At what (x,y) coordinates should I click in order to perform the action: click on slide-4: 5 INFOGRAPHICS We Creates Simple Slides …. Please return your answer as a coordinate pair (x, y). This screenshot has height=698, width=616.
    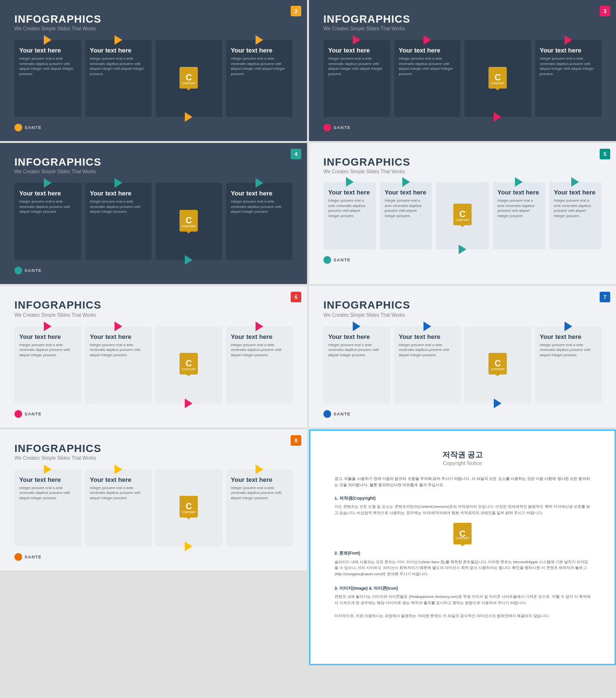
    Looking at the image, I should click on (462, 214).